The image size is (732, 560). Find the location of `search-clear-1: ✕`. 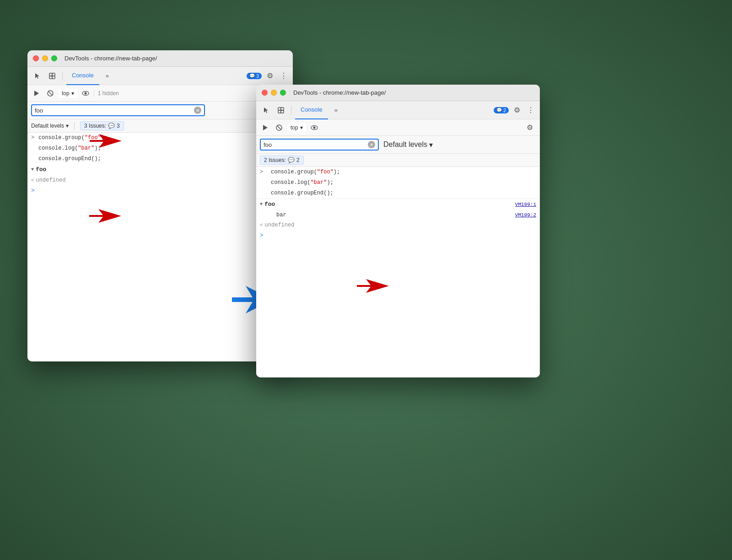

search-clear-1: ✕ is located at coordinates (198, 110).